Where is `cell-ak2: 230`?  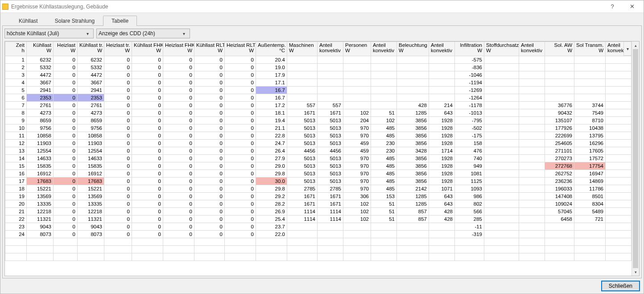 cell-ak2: 230 is located at coordinates (384, 151).